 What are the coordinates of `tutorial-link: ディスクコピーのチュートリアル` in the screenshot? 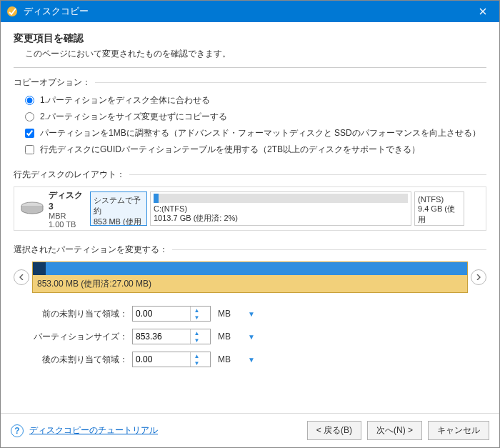 It's located at (166, 430).